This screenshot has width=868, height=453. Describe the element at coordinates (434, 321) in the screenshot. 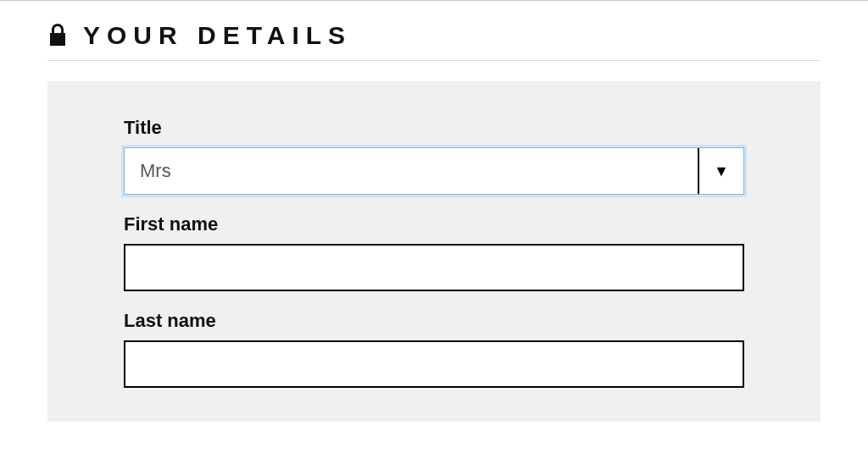

I see `last-name-label: Last name` at that location.